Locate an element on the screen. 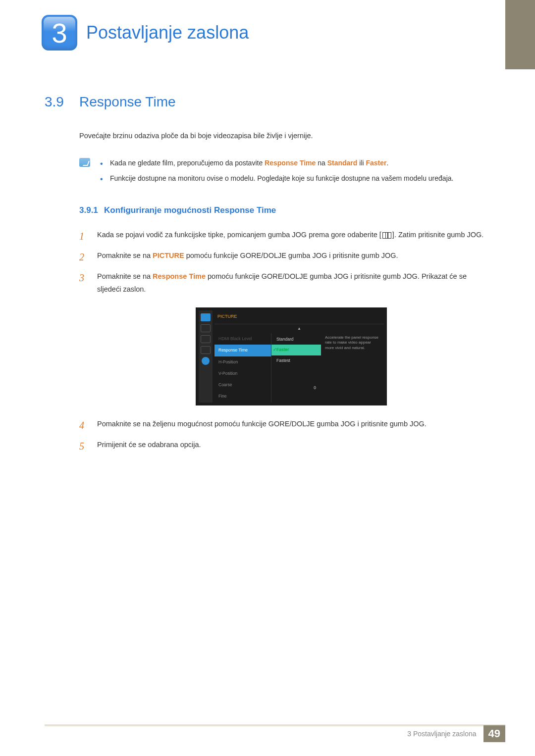  decorative-corner-bar is located at coordinates (520, 35).